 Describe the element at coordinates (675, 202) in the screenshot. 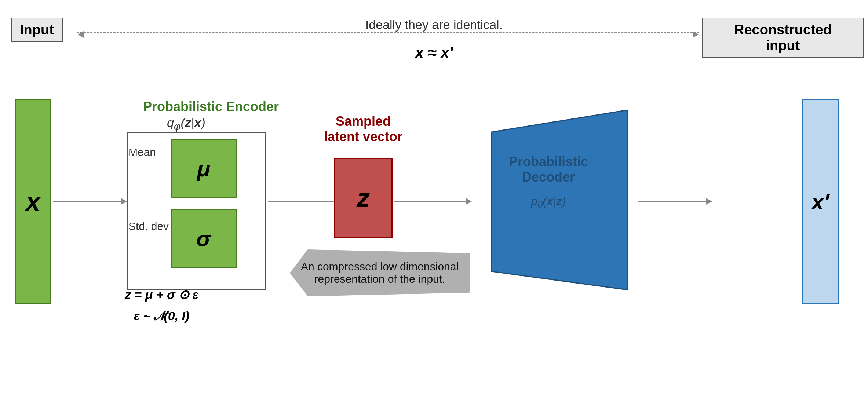

I see `arrow-decoder-to-xprime` at that location.